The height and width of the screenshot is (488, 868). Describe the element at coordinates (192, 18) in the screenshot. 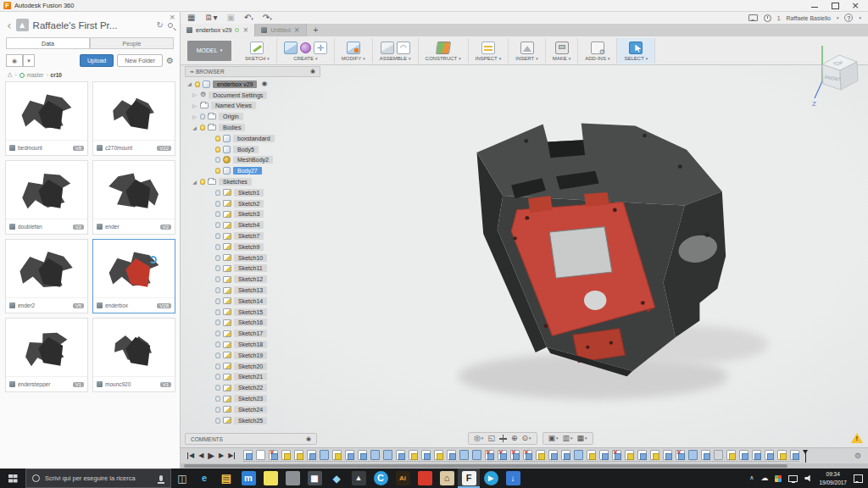

I see `data-panel-toggle-icon: ▦` at that location.